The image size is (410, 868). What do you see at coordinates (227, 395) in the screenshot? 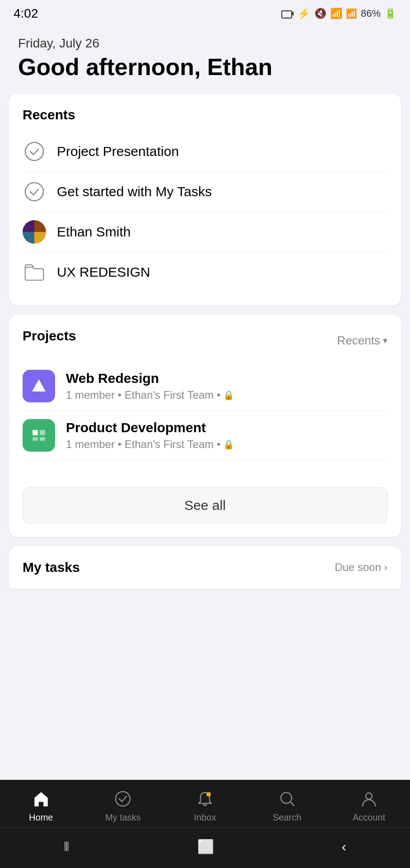
I see `web-redesign-meta: 1 member • Ethan's First Team • 🔒` at bounding box center [227, 395].